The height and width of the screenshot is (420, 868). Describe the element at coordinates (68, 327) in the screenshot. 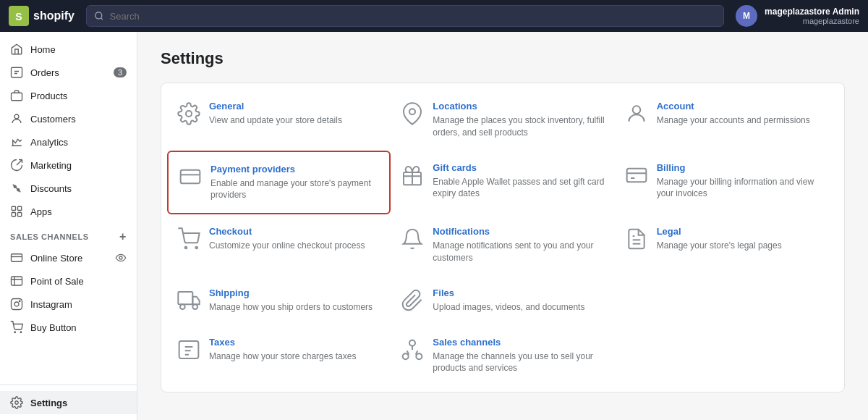

I see `sidebar-item-buy-button: Buy Button` at that location.